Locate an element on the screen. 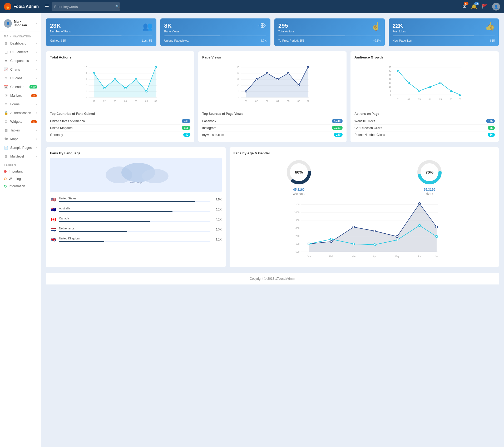 This screenshot has width=504, height=447. sidebar-item-multilevel: ⊞ Multilevel › is located at coordinates (21, 156).